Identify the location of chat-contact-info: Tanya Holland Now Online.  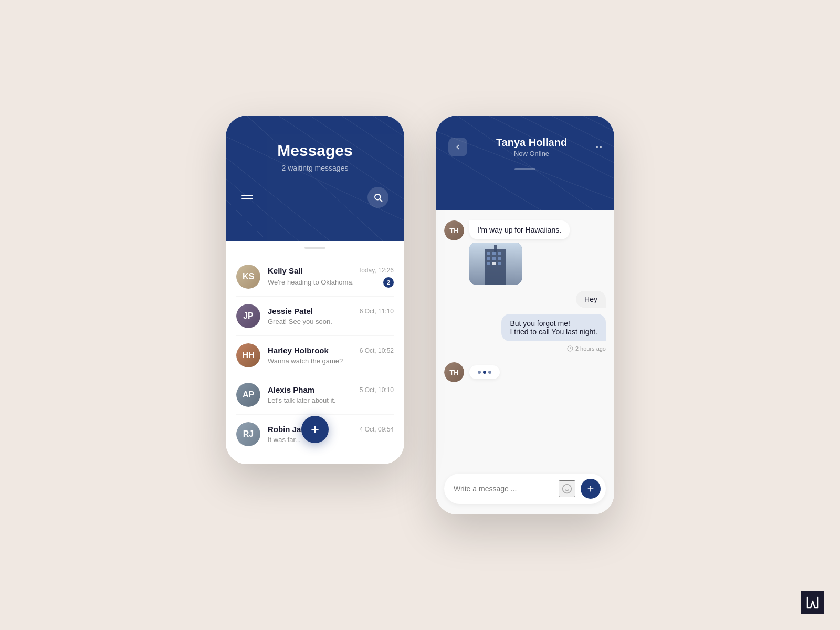
(531, 147).